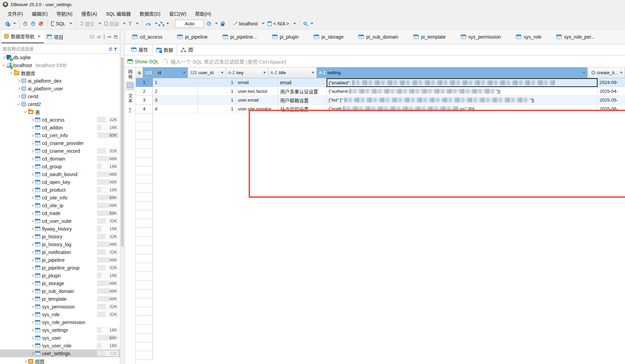 This screenshot has width=625, height=364. Describe the element at coordinates (190, 24) in the screenshot. I see `commit-mode-combo: Auto` at that location.